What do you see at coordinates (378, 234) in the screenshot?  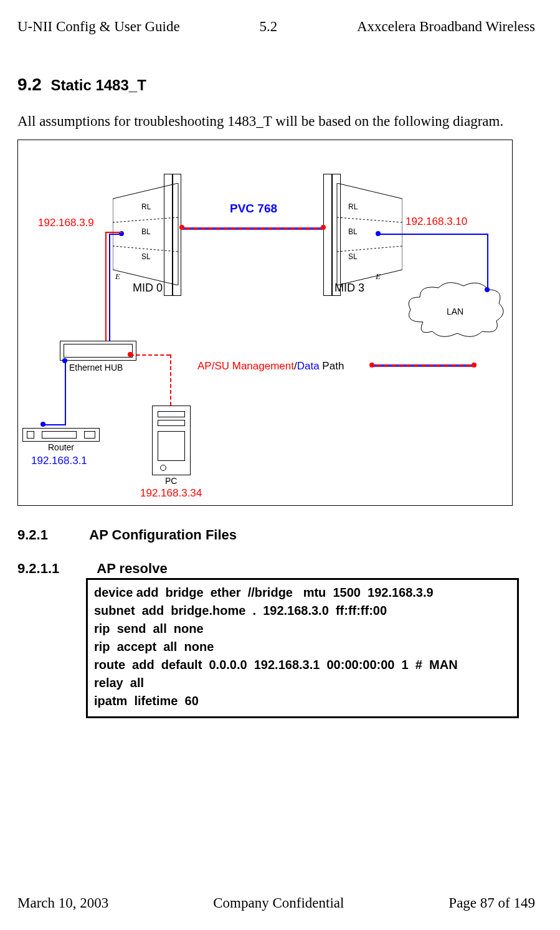 I see `su-e-dot` at bounding box center [378, 234].